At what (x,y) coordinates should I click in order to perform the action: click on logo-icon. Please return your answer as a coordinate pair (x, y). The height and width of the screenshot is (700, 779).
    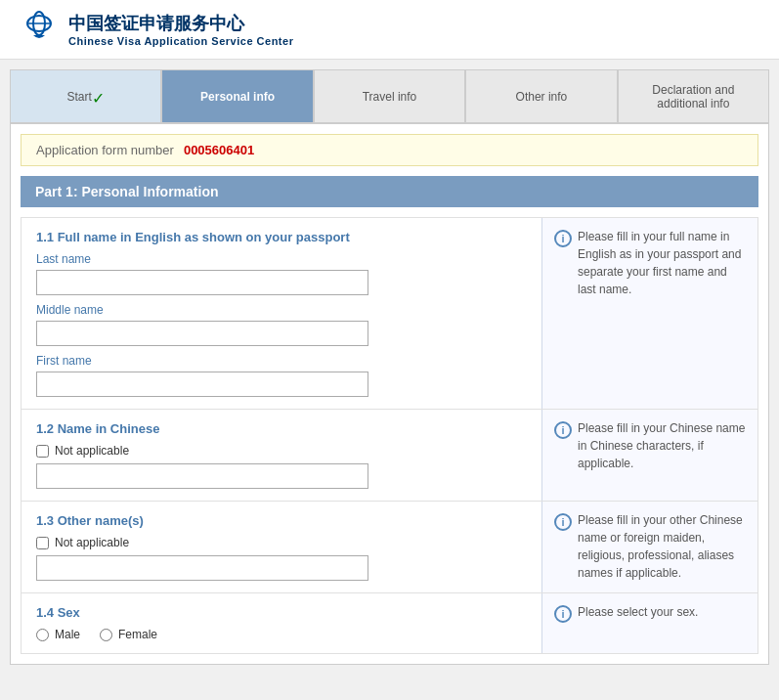
    Looking at the image, I should click on (39, 29).